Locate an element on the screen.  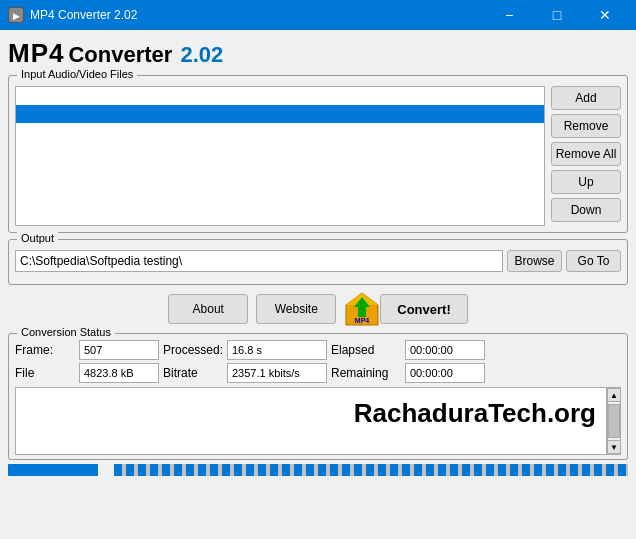
processed-value: 16.8 s is located at coordinates (277, 350).